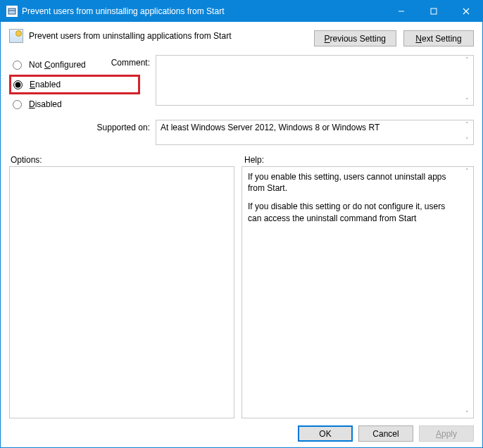 The image size is (483, 448). I want to click on previous-setting-button: Previous Setting, so click(355, 38).